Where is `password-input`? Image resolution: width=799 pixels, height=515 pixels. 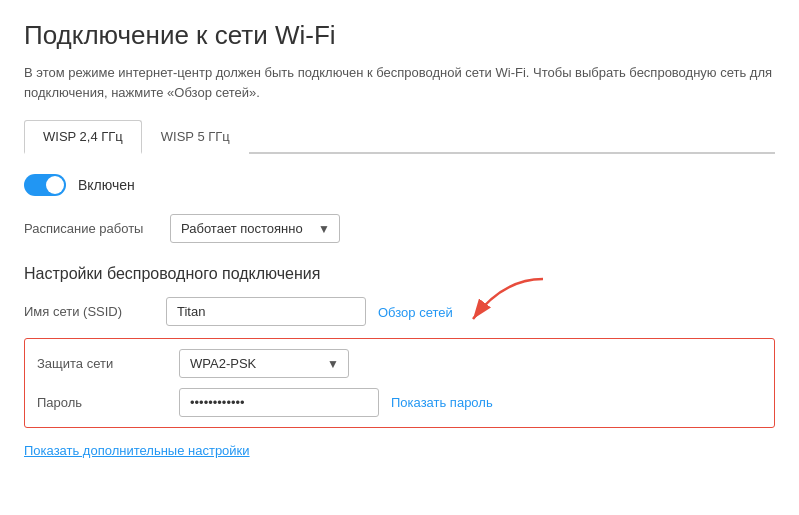
password-input is located at coordinates (279, 402).